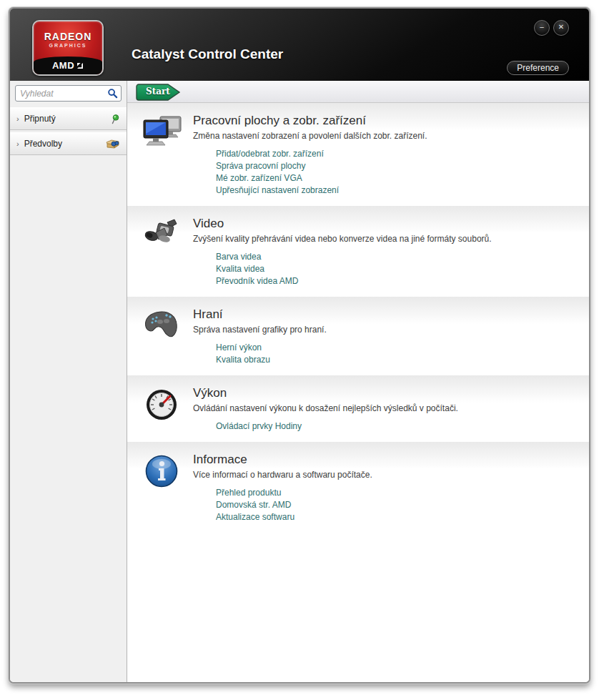 The height and width of the screenshot is (700, 599). What do you see at coordinates (163, 471) in the screenshot?
I see `info-icon` at bounding box center [163, 471].